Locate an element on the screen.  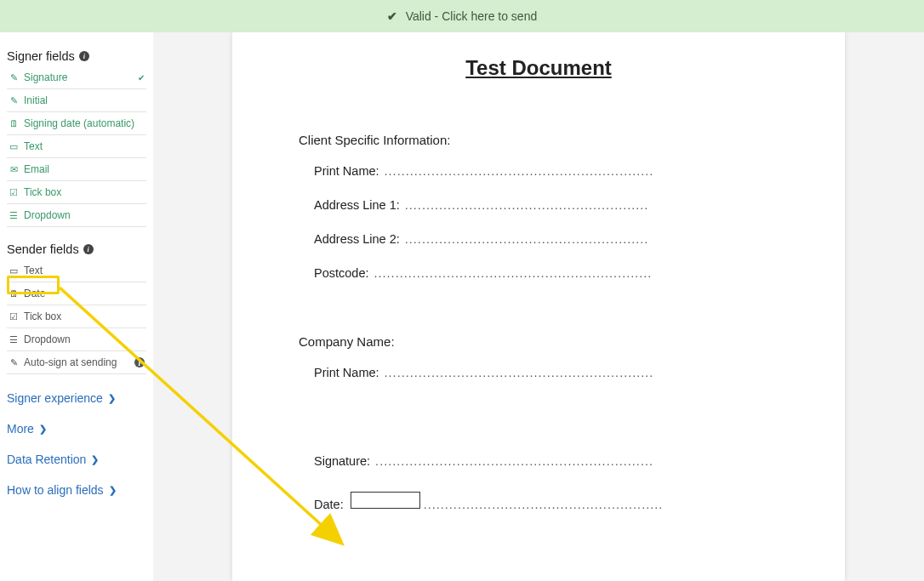
line-address-2: Address Line 2: ........................… is located at coordinates (559, 239).